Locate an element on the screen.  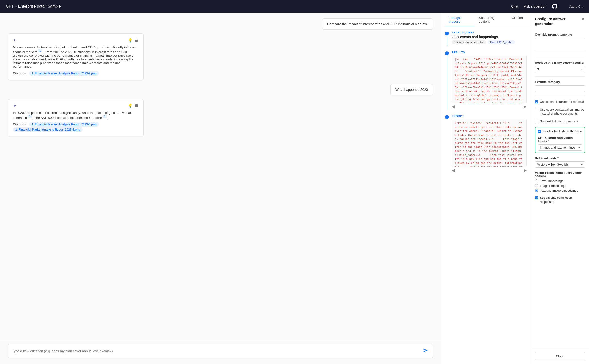
prompt-scroll-controls: ◀ ▶ is located at coordinates (489, 170).